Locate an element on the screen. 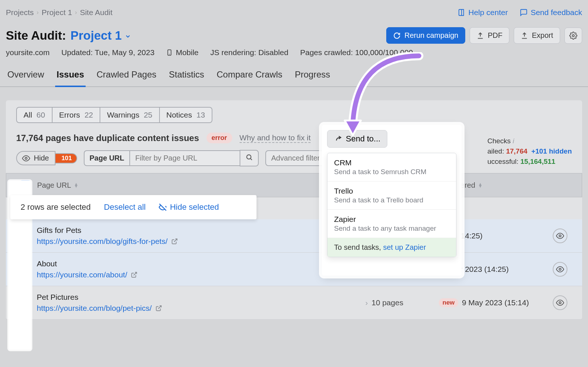 Image resolution: width=588 pixels, height=367 pixels. breadcrumb: Projects › Project 1 › Site Audit is located at coordinates (59, 12).